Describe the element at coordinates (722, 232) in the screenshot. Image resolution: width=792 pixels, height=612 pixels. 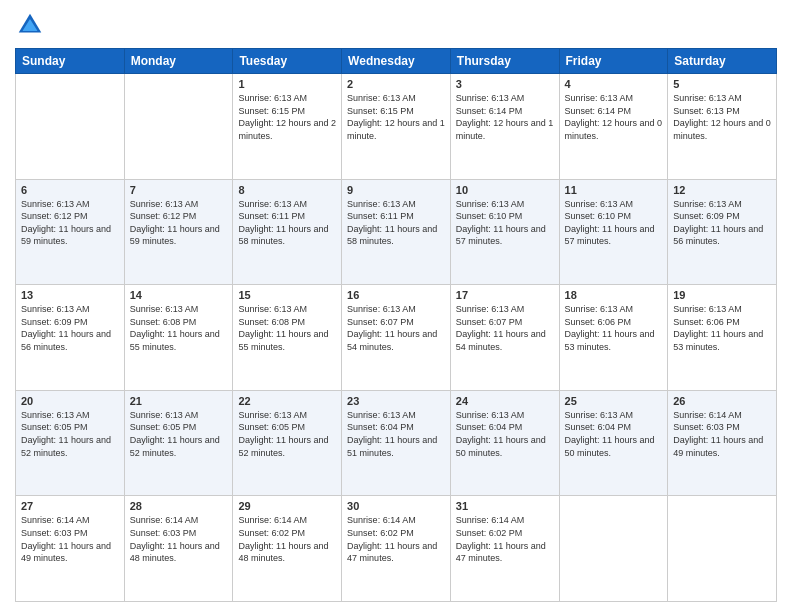
I see `calendar-cell: 12Sunrise: 6:13 AMSunset: 6:09 PMDayligh…` at that location.